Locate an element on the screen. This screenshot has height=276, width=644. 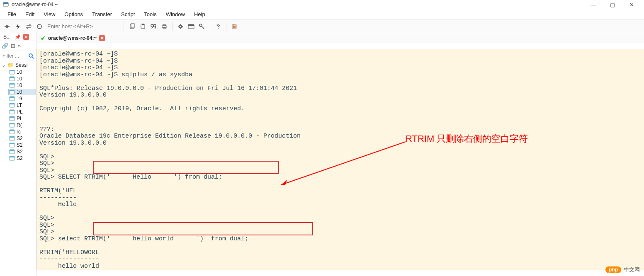
tree-root-label: Sessi is located at coordinates (22, 65).